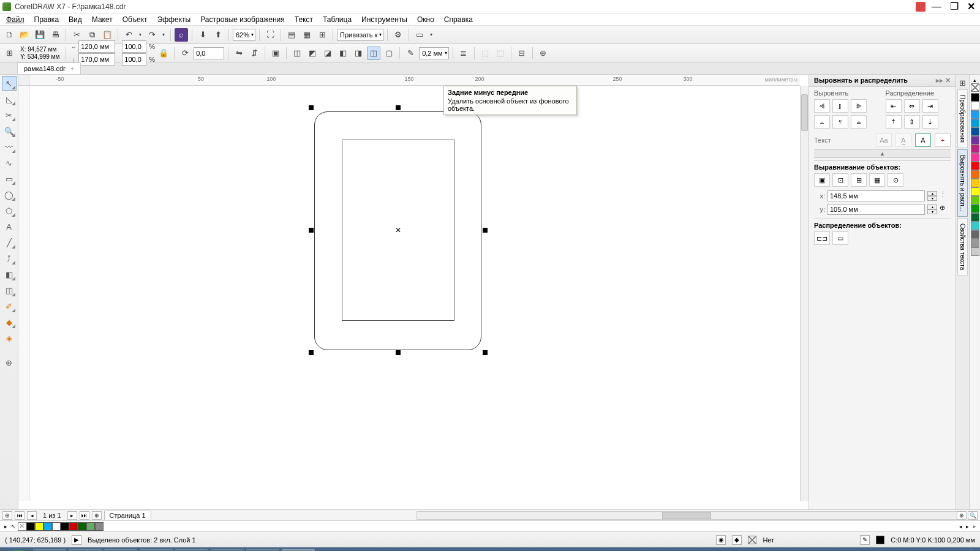 This screenshot has width=980, height=551. What do you see at coordinates (822, 122) in the screenshot?
I see `align-top-button: ⫠` at bounding box center [822, 122].